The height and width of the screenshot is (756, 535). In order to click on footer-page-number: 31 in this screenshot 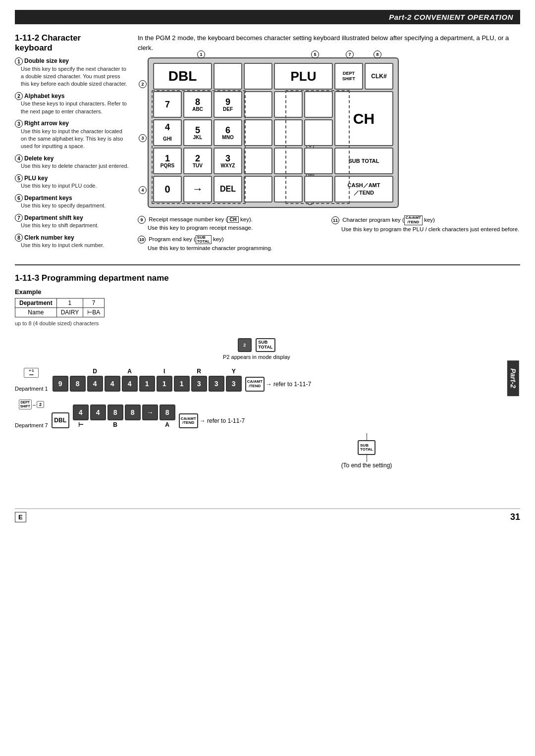, I will do `click(515, 517)`.